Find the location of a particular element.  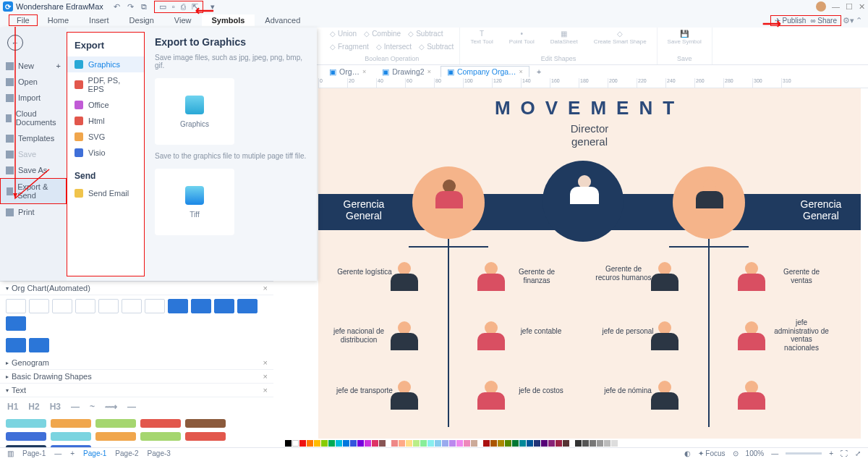

add-tab-button: + is located at coordinates (539, 72).